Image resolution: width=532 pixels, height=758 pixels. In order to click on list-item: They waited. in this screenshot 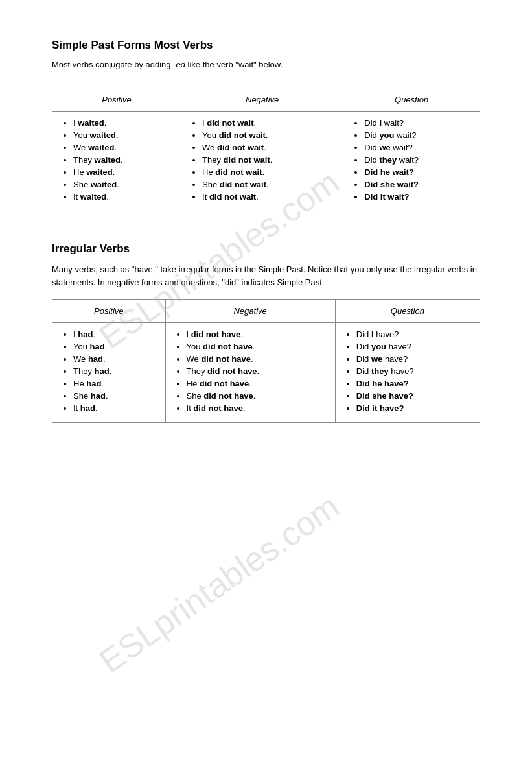, I will do `click(122, 160)`.